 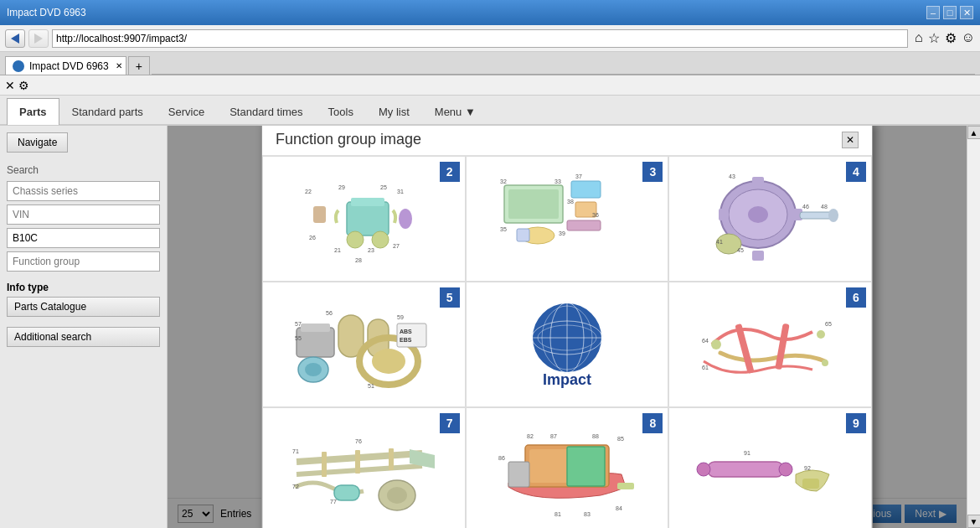 What do you see at coordinates (84, 215) in the screenshot?
I see `vin-input` at bounding box center [84, 215].